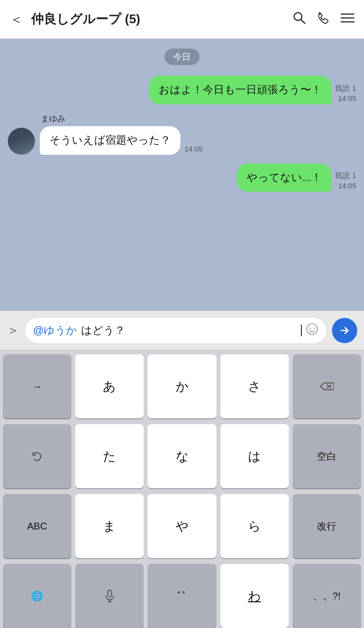  What do you see at coordinates (301, 331) in the screenshot?
I see `text-cursor` at bounding box center [301, 331].